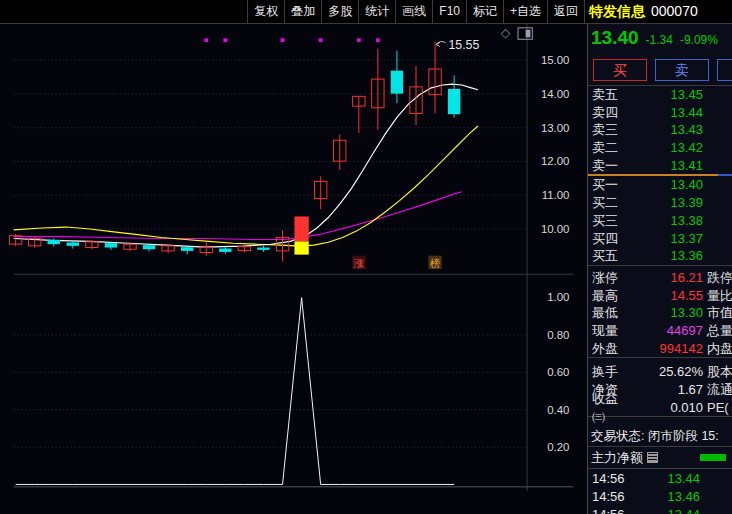 This screenshot has height=514, width=732. I want to click on bid-label: 买五, so click(608, 256).